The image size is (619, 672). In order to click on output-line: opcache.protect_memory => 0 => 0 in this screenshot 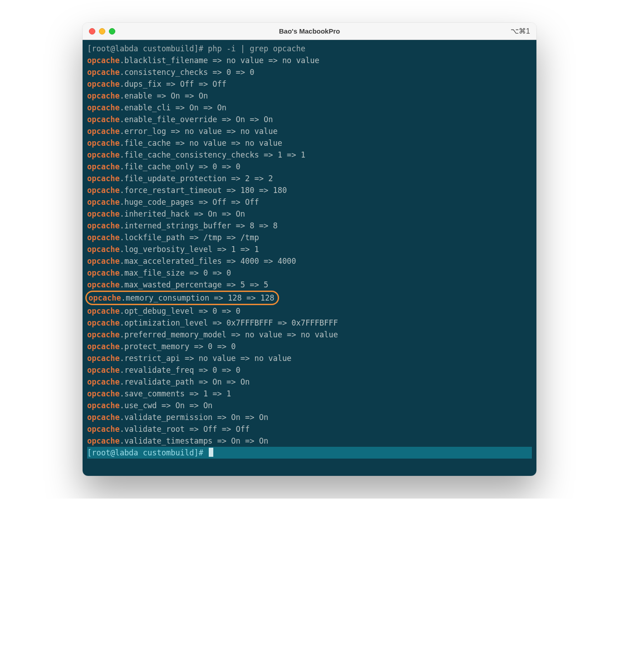, I will do `click(310, 346)`.